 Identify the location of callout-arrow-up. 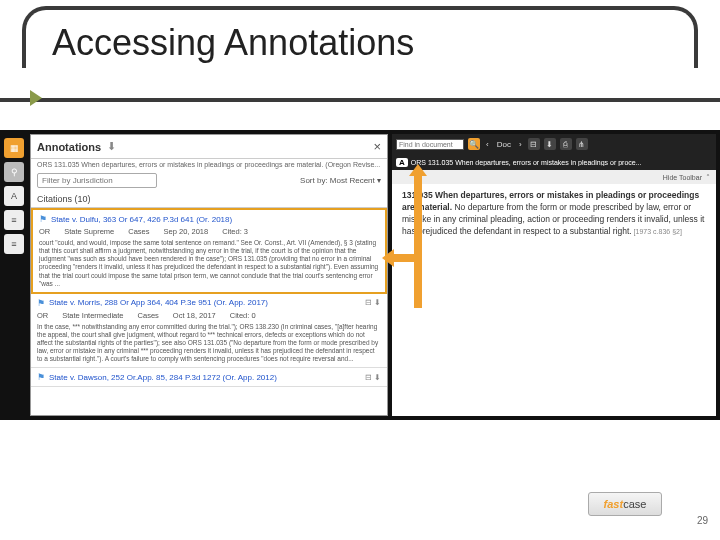
(418, 241).